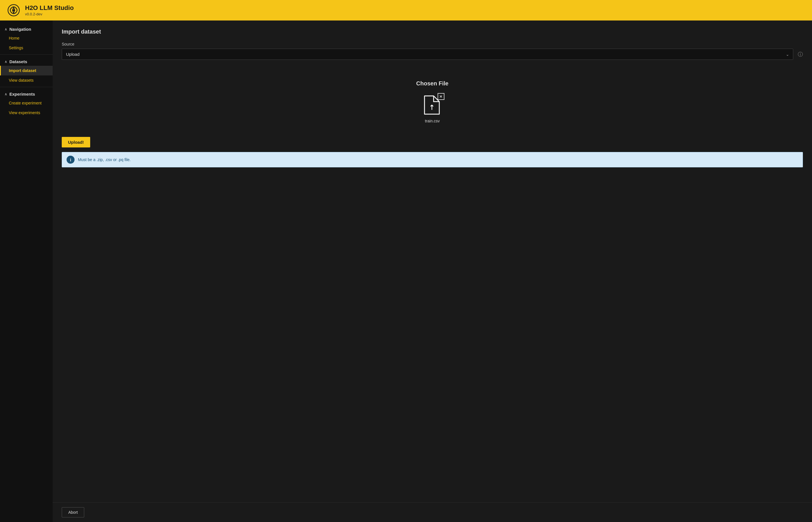 Image resolution: width=812 pixels, height=522 pixels. Describe the element at coordinates (432, 51) in the screenshot. I see `source-section: Source UploadS3Local ⌄ ⓘ` at that location.